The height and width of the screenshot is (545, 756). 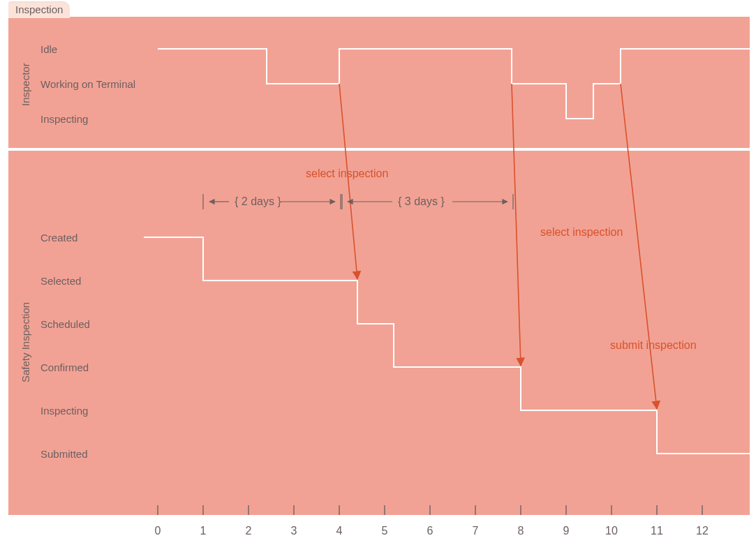 I want to click on inspector-state-line, so click(x=454, y=84).